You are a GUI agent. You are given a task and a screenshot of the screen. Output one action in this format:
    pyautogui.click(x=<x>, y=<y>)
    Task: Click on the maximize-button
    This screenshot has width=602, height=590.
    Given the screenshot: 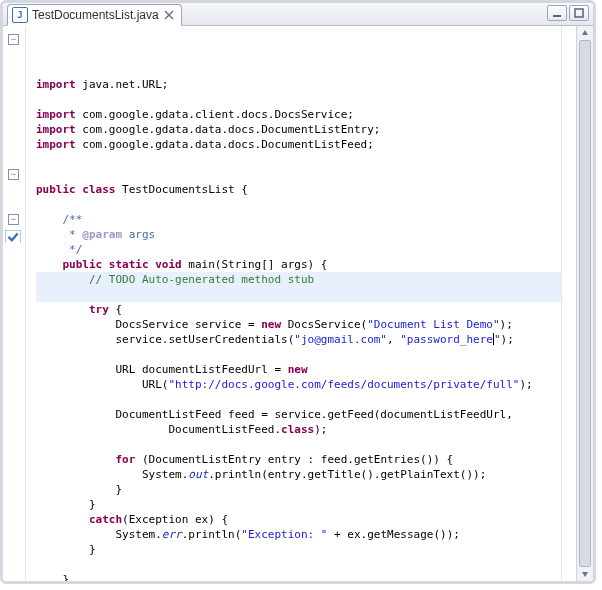 What is the action you would take?
    pyautogui.click(x=579, y=13)
    